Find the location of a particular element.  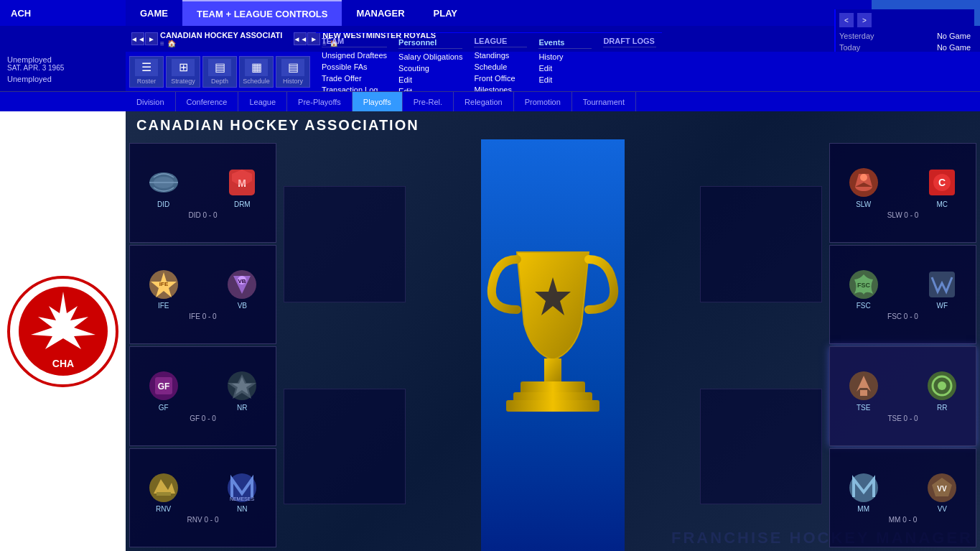

rnv-abbr: RNV is located at coordinates (164, 509).